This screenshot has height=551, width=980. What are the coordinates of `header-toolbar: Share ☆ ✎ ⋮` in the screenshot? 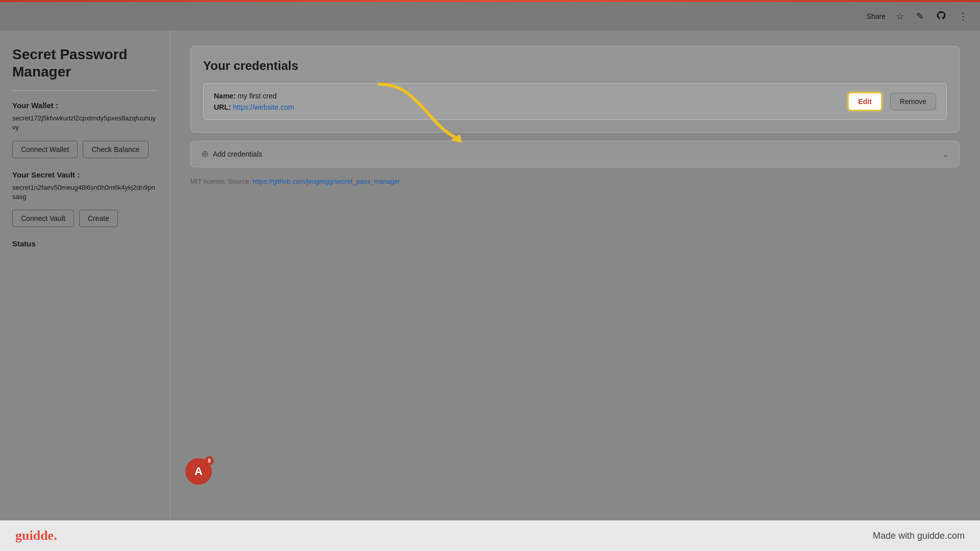 It's located at (490, 16).